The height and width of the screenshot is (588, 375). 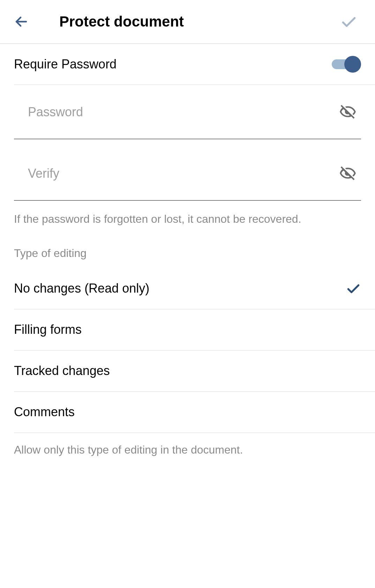 I want to click on header: Protect document, so click(x=188, y=22).